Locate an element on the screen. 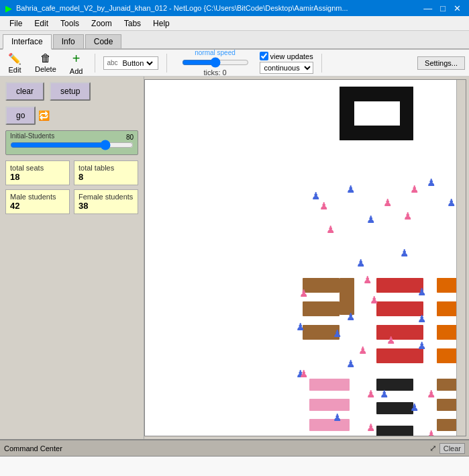  menu-tools: Tools is located at coordinates (70, 23).